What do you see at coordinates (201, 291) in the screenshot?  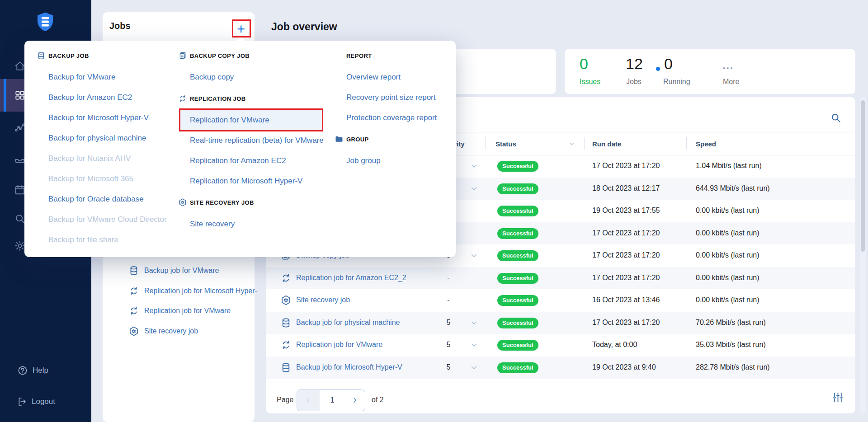 I see `tree-item-label: Replication job for Microsoft Hyper-` at bounding box center [201, 291].